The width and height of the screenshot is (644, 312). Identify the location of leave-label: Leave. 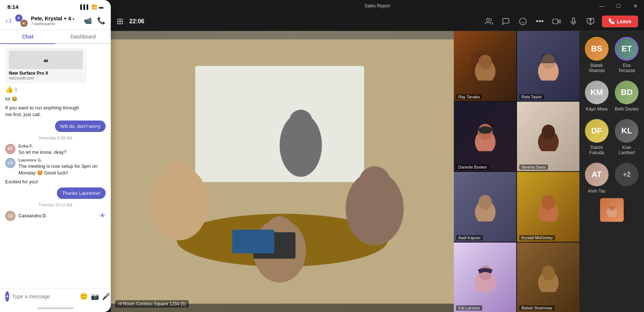
(624, 21).